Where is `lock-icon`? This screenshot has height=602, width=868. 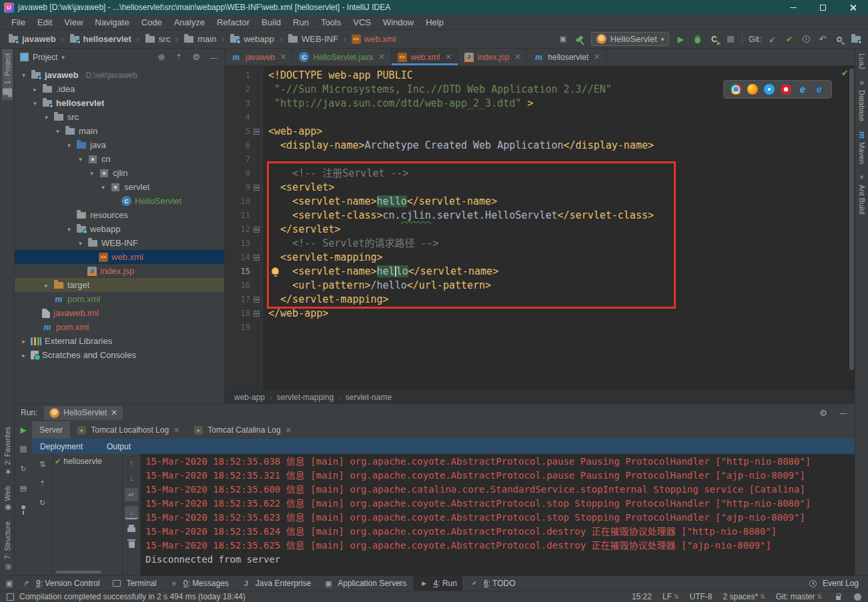
lock-icon is located at coordinates (838, 597).